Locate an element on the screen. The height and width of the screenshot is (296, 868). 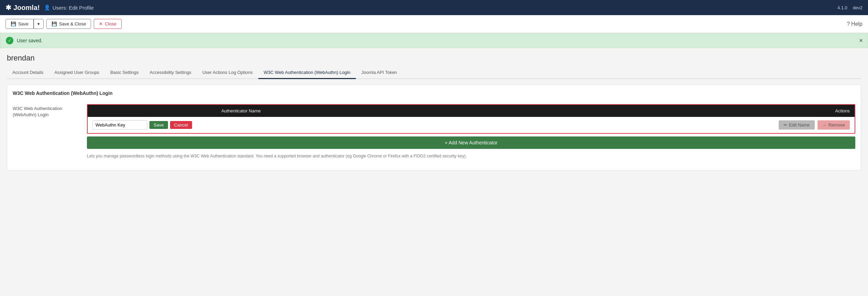
navbar-page-title: 👤 Users: Edit Profile is located at coordinates (69, 8).